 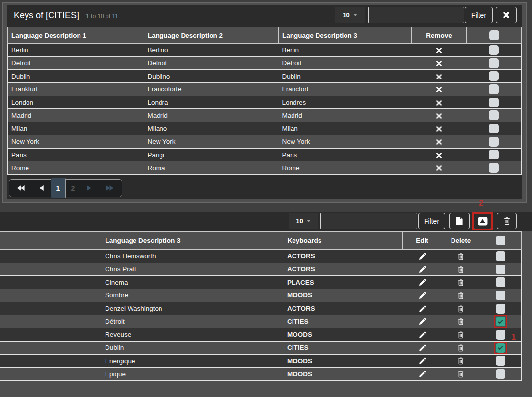 I want to click on cell-language-description-3: Détroit, so click(x=346, y=63).